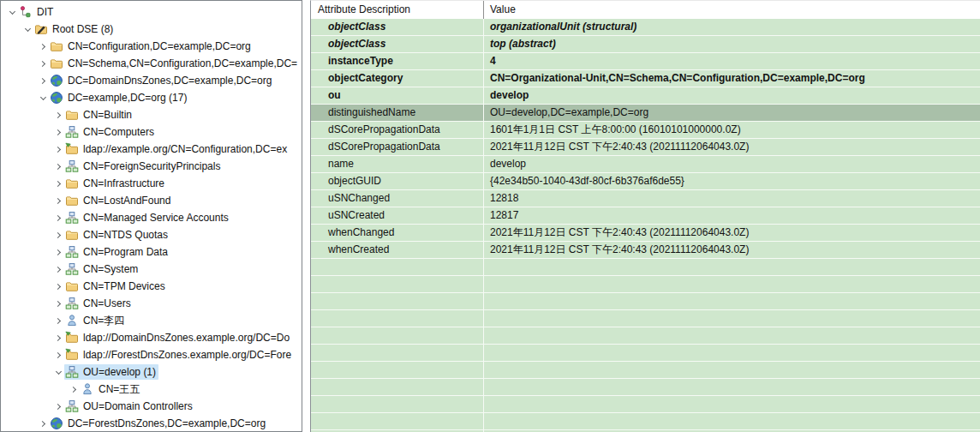 The width and height of the screenshot is (980, 432). Describe the element at coordinates (151, 372) in the screenshot. I see `tree-item: OU=develop (1)` at that location.